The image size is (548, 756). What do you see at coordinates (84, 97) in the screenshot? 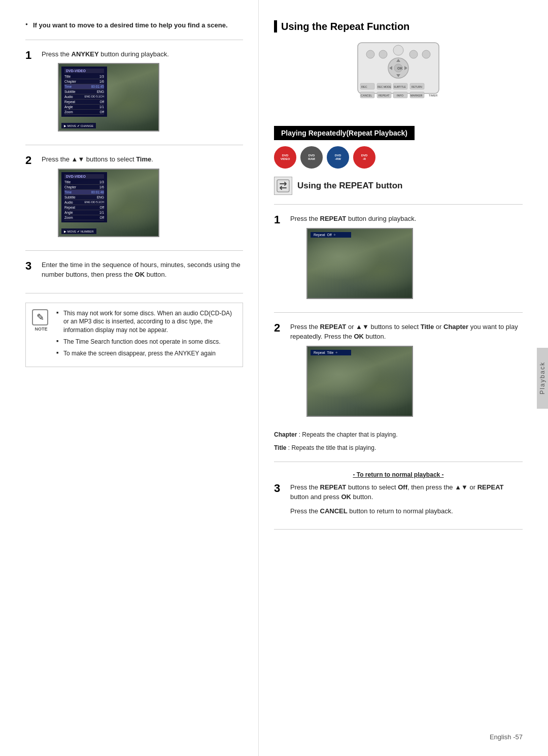
I see `dvd-menu-row: AudioENG DD 5.1CH` at bounding box center [84, 97].